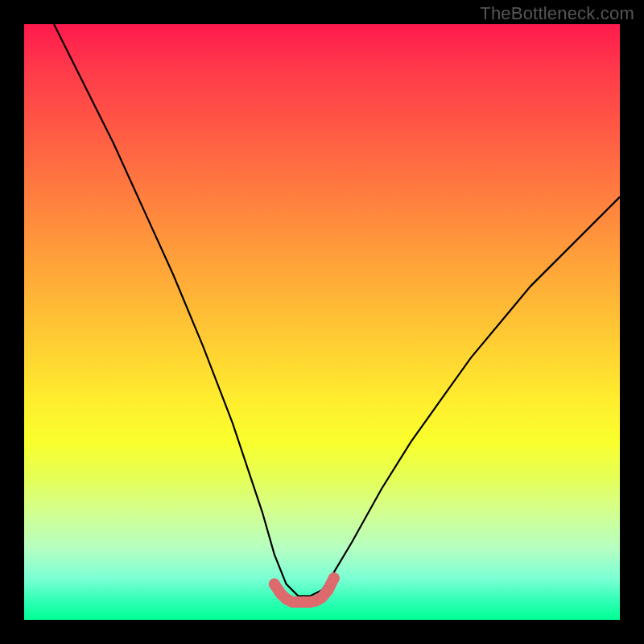 This screenshot has width=644, height=644. I want to click on optimal-band-markers, so click(304, 590).